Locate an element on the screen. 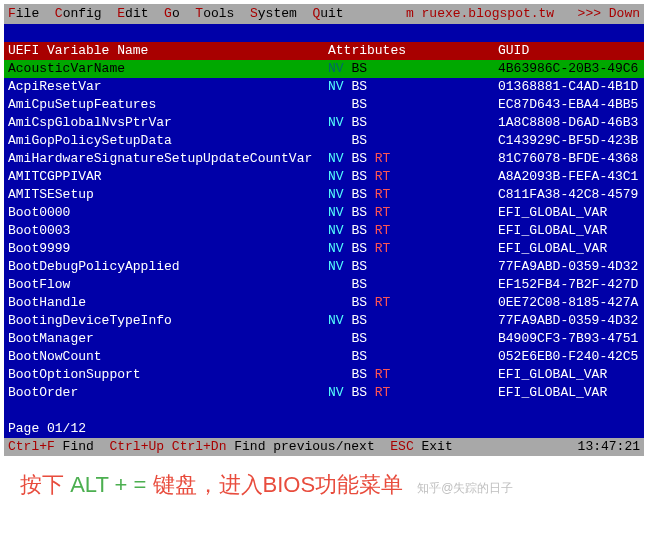  menu-item: Tools is located at coordinates (214, 14).